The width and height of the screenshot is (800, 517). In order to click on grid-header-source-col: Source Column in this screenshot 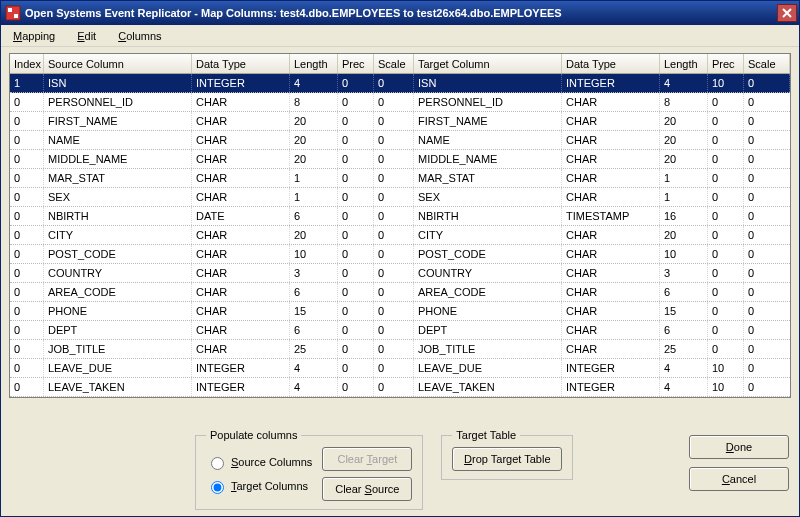, I will do `click(118, 64)`.